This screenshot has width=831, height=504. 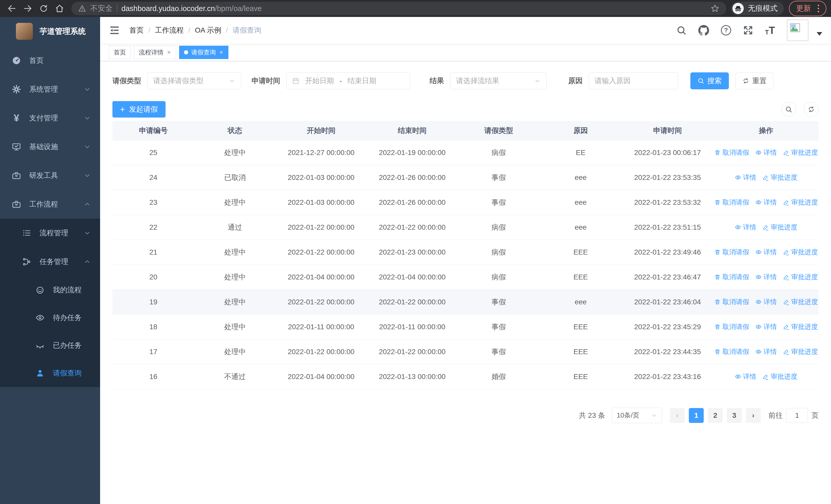 I want to click on page-size-select: 10条/页, so click(x=637, y=415).